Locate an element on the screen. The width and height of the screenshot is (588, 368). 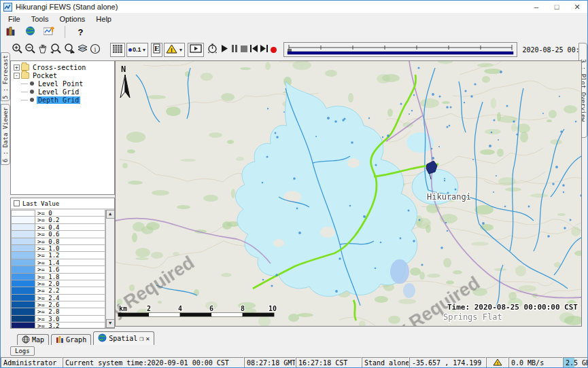
scroll-down-icon: ▼ is located at coordinates (110, 323).